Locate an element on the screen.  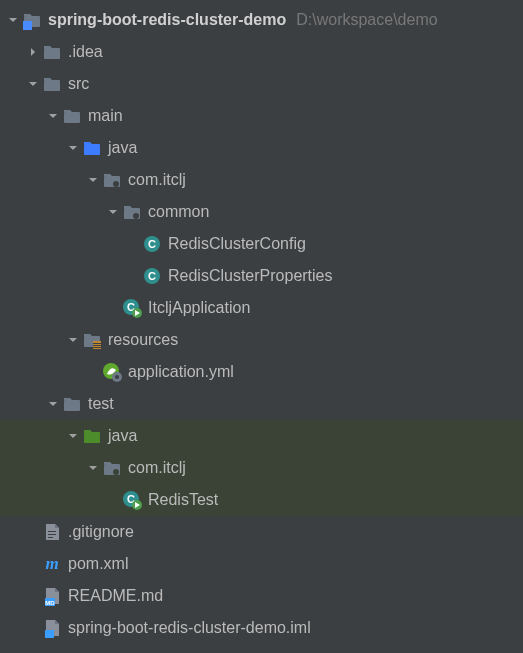
tree-row-file: C ItcljApplication is located at coordinates (262, 308).